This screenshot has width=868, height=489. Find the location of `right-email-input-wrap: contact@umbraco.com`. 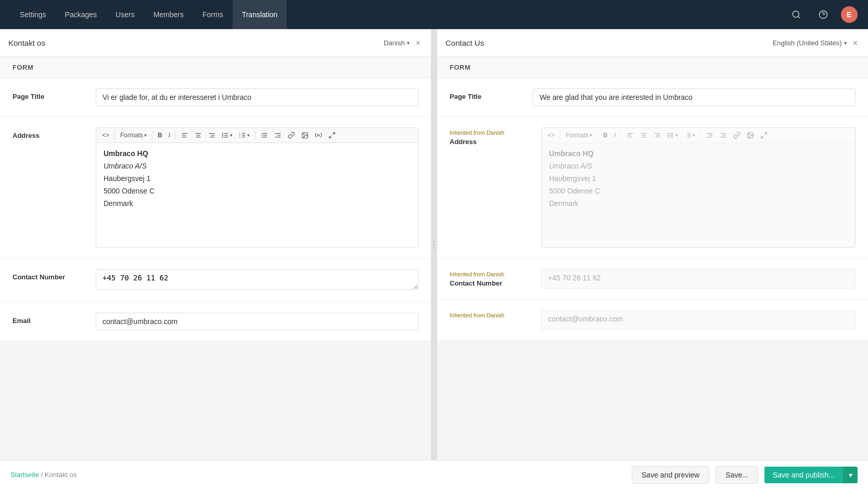

right-email-input-wrap: contact@umbraco.com is located at coordinates (698, 320).